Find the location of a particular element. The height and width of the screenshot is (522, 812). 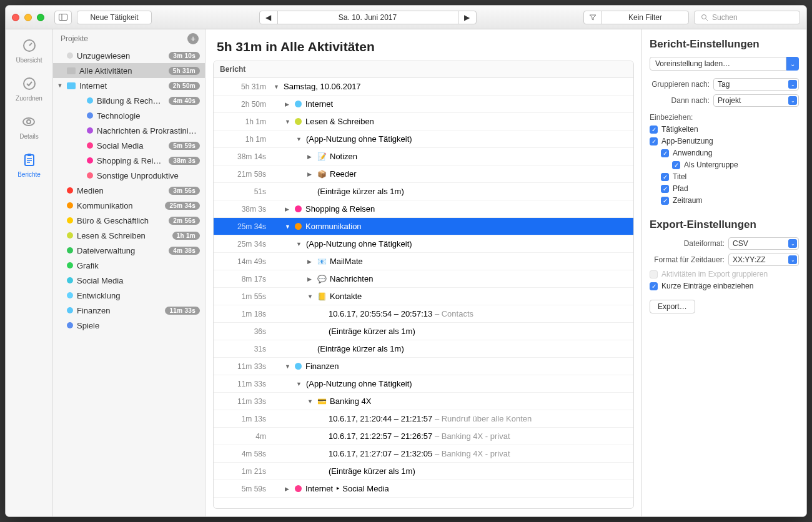

project-label: Entwicklung is located at coordinates (139, 296).